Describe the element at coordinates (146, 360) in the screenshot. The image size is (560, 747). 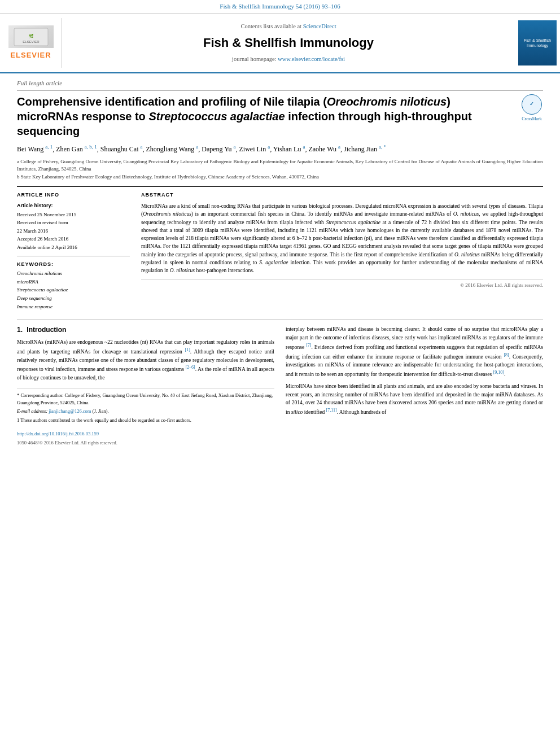
I see `intro-paragraph-1: MicroRNAs (miRNAs) are endogenous ~22 nu…` at that location.